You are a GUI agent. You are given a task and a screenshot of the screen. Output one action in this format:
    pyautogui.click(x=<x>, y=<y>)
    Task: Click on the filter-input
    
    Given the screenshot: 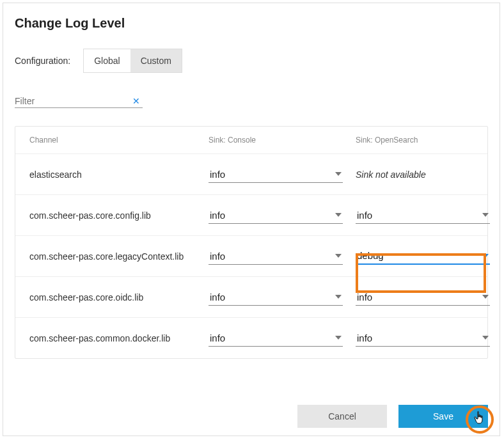 What is the action you would take?
    pyautogui.click(x=72, y=101)
    